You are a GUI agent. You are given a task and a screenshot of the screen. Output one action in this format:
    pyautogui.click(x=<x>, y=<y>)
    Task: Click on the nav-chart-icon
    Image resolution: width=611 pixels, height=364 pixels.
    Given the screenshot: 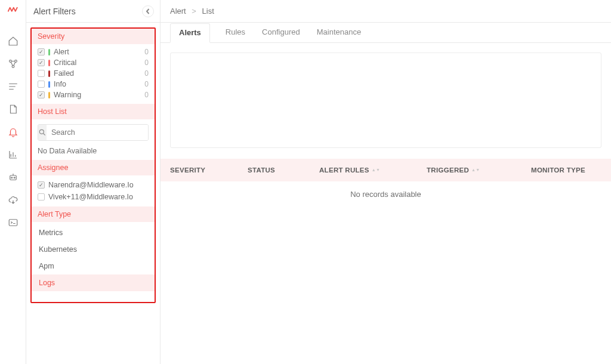 What is the action you would take?
    pyautogui.click(x=13, y=155)
    